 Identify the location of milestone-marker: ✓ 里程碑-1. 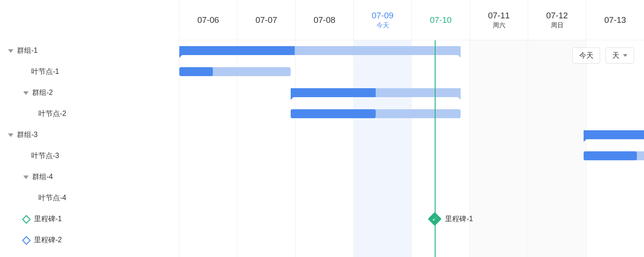
(451, 219).